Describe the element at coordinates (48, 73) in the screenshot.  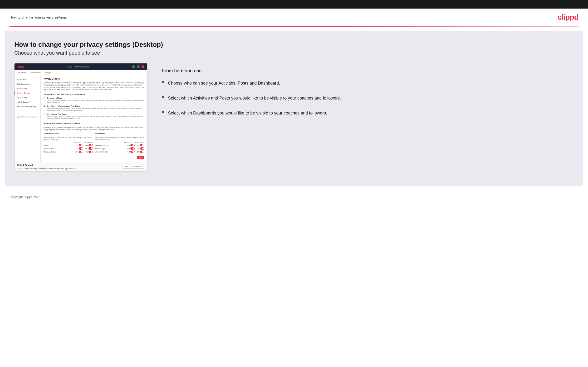
I see `mock-tab-settings: Settings` at that location.